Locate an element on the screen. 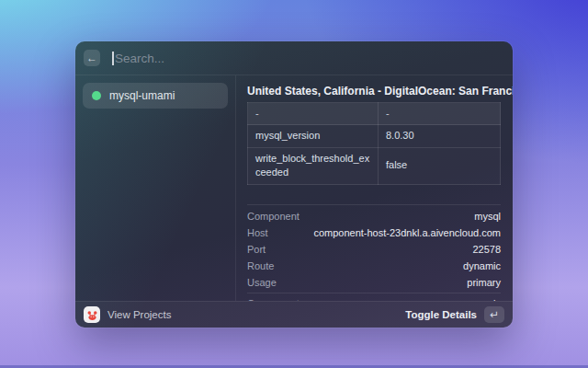  property-row: Port 22578 is located at coordinates (374, 249).